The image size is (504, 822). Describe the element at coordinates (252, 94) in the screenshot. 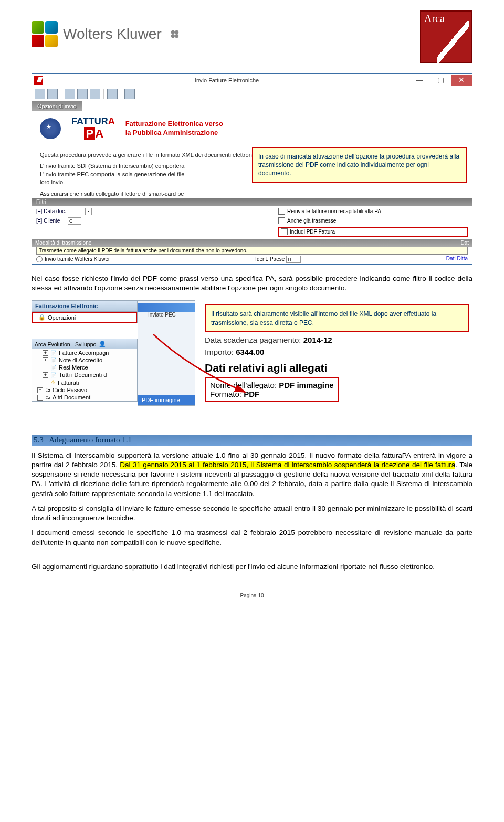

I see `toolbar` at that location.